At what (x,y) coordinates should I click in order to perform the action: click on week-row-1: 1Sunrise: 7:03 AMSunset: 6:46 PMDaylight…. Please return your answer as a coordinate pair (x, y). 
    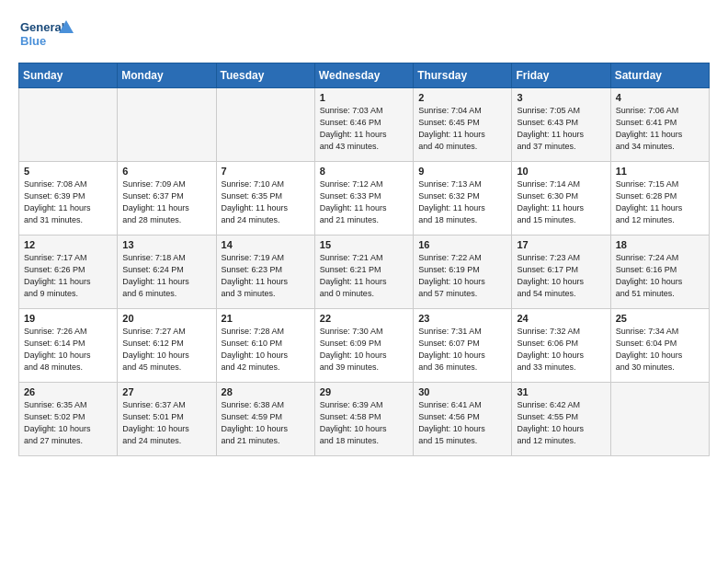
    Looking at the image, I should click on (364, 125).